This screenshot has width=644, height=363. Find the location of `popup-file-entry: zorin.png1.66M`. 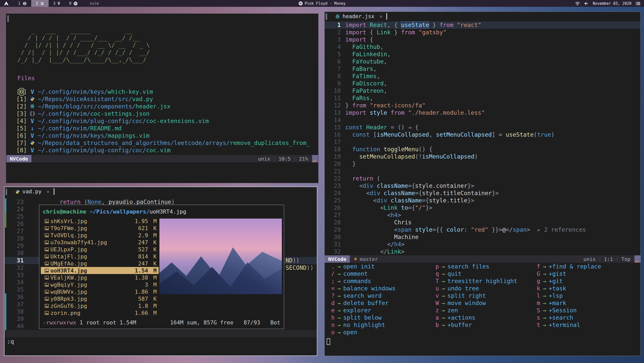

popup-file-entry: zorin.png1.66M is located at coordinates (100, 313).